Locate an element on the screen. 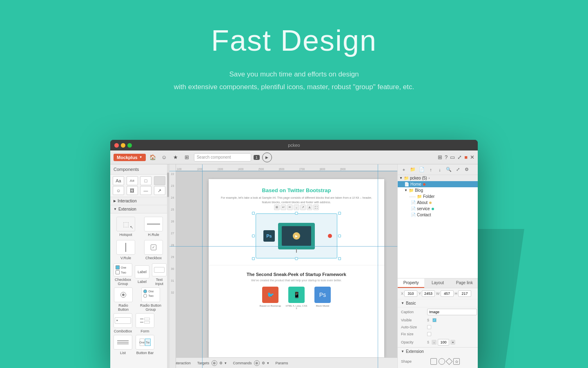  tree-page-btn: 📄 is located at coordinates (422, 170).